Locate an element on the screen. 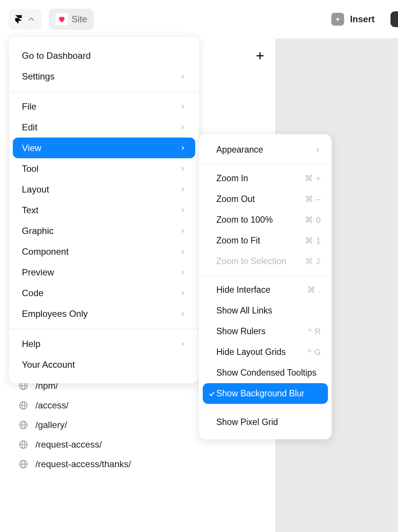 The width and height of the screenshot is (398, 532). submenu-item-label: Appearance is located at coordinates (240, 150).